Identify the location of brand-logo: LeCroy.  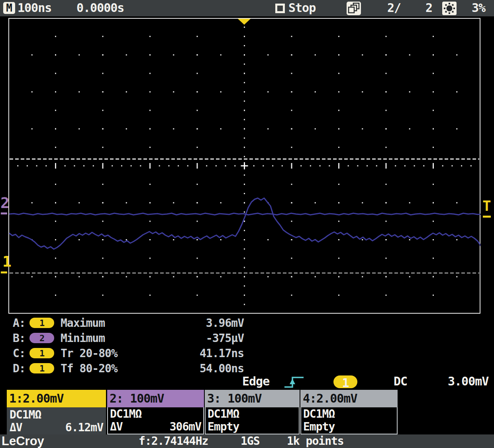
(23, 441).